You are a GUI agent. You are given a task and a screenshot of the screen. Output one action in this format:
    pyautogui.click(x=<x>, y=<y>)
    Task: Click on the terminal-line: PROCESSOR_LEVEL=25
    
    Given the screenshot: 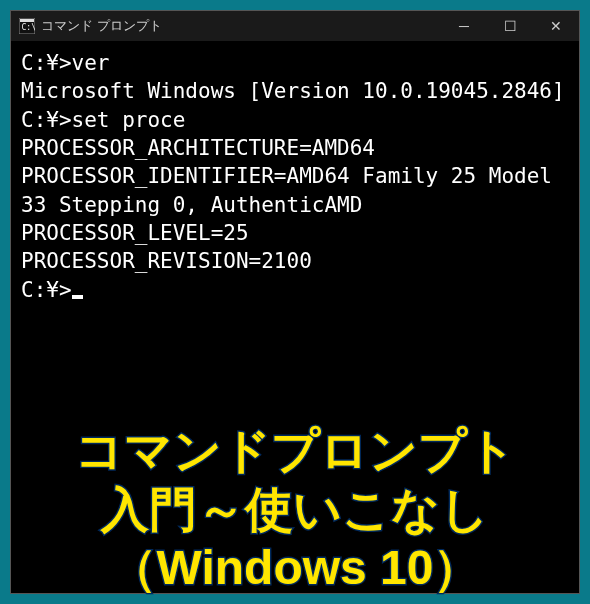 What is the action you would take?
    pyautogui.click(x=295, y=233)
    